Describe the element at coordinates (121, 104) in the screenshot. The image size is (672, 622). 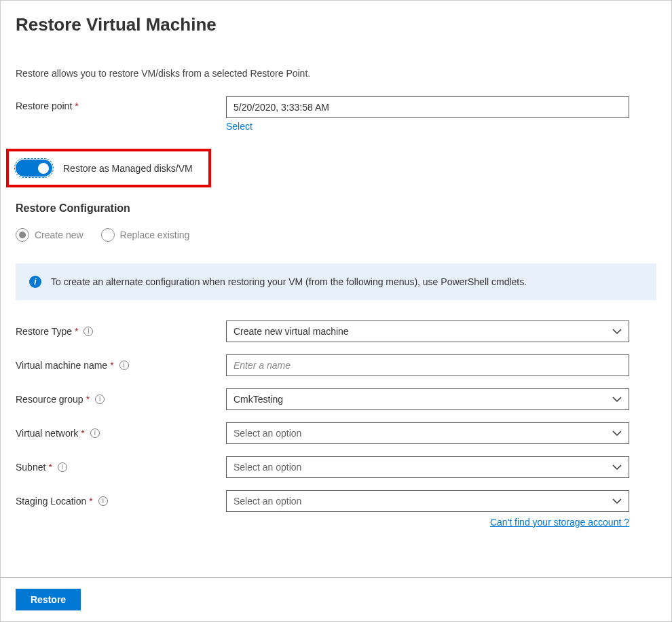
I see `restore-point-label: Restore point*` at that location.